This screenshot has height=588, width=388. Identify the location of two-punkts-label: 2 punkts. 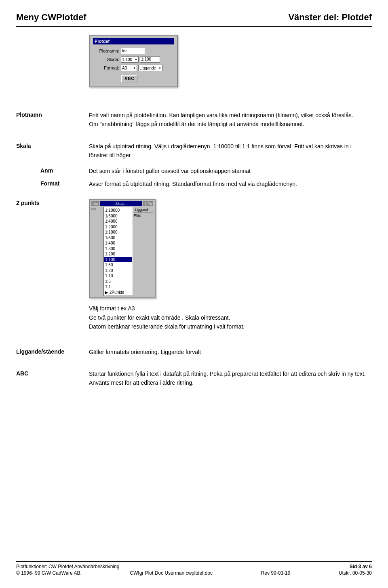
(53, 265).